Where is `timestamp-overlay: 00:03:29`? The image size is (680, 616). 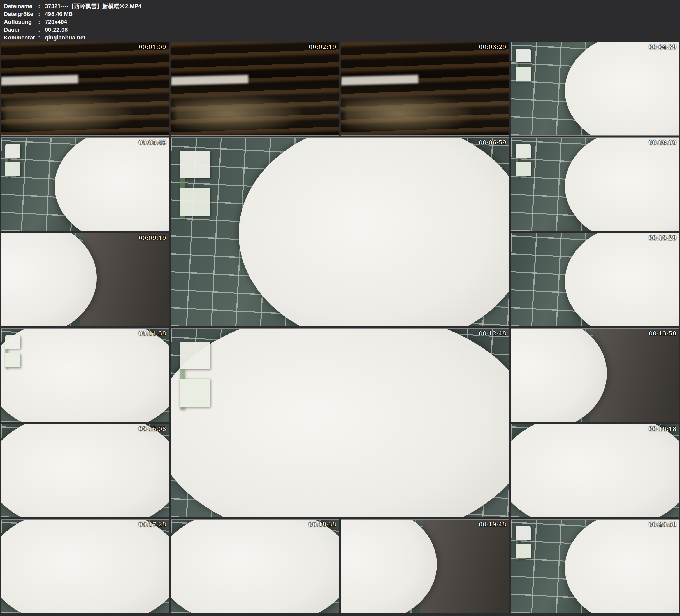 timestamp-overlay: 00:03:29 is located at coordinates (492, 47).